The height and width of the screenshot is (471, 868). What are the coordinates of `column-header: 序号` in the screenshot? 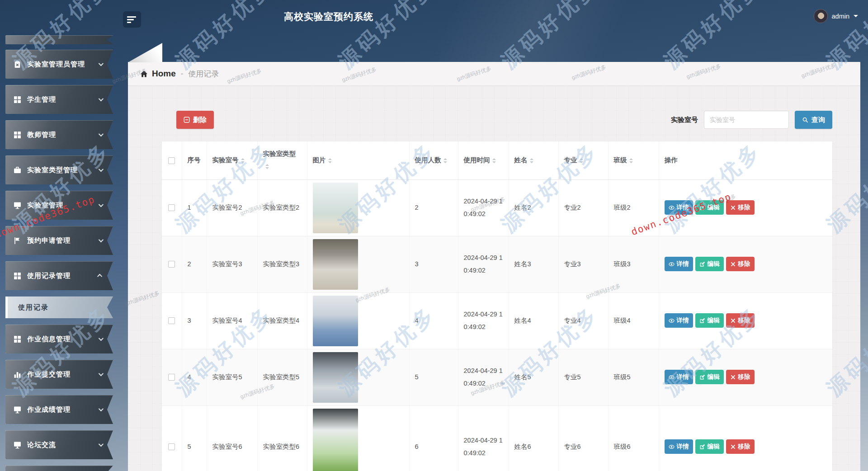 It's located at (194, 160).